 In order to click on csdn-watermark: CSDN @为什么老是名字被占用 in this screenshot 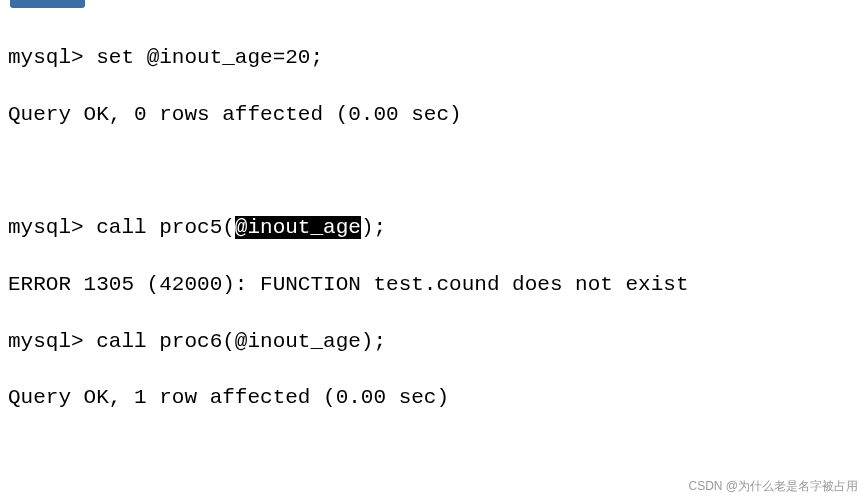, I will do `click(773, 486)`.